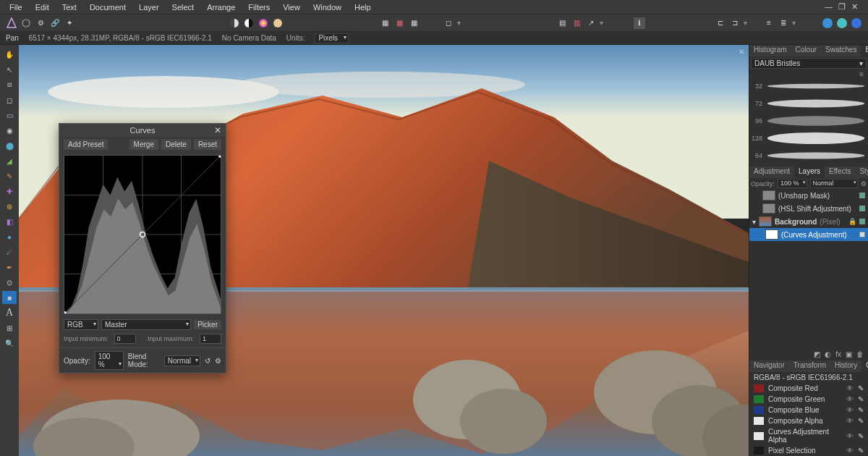 The height and width of the screenshot is (456, 868). What do you see at coordinates (562, 23) in the screenshot?
I see `align-a-icon: ▤` at bounding box center [562, 23].